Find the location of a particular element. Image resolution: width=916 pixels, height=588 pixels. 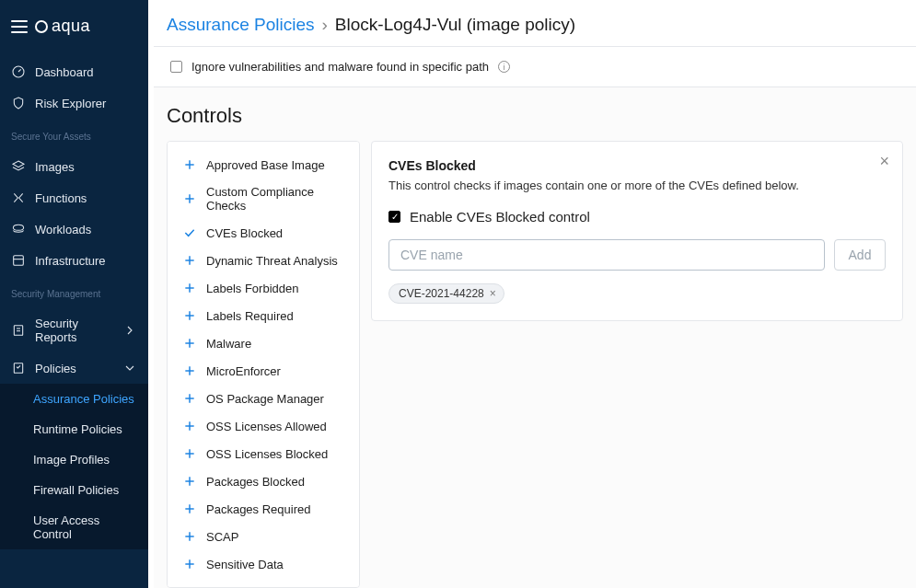

layers-icon is located at coordinates (18, 167).